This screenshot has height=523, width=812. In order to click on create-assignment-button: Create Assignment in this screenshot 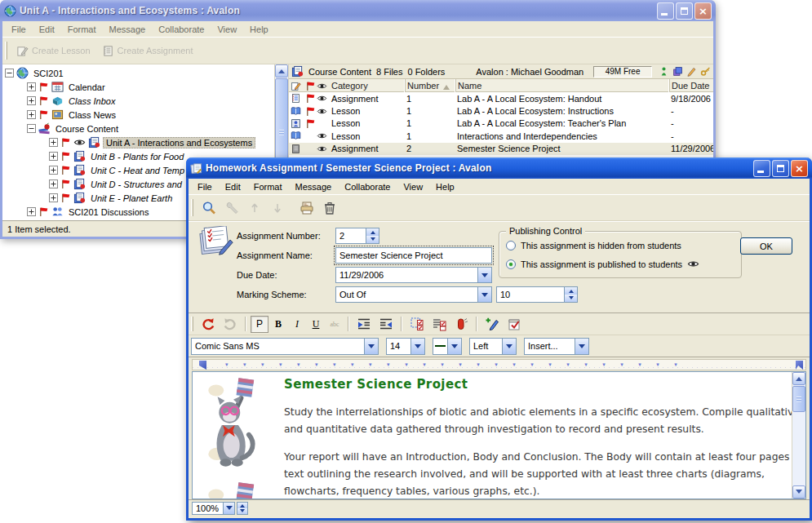, I will do `click(148, 51)`.